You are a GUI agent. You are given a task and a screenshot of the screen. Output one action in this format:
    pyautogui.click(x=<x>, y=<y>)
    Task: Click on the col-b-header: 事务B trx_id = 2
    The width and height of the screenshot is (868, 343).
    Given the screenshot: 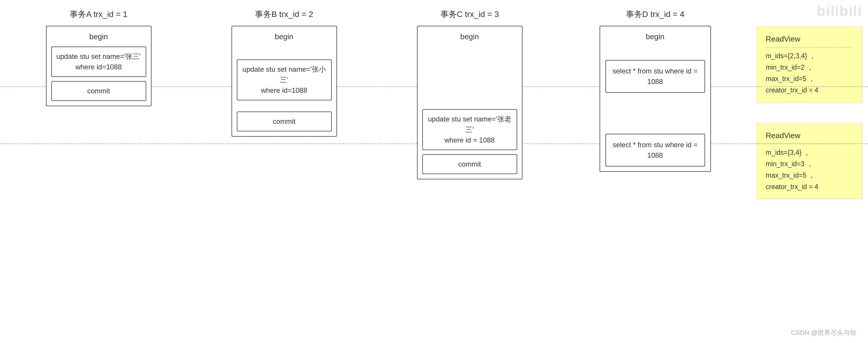 What is the action you would take?
    pyautogui.click(x=284, y=14)
    